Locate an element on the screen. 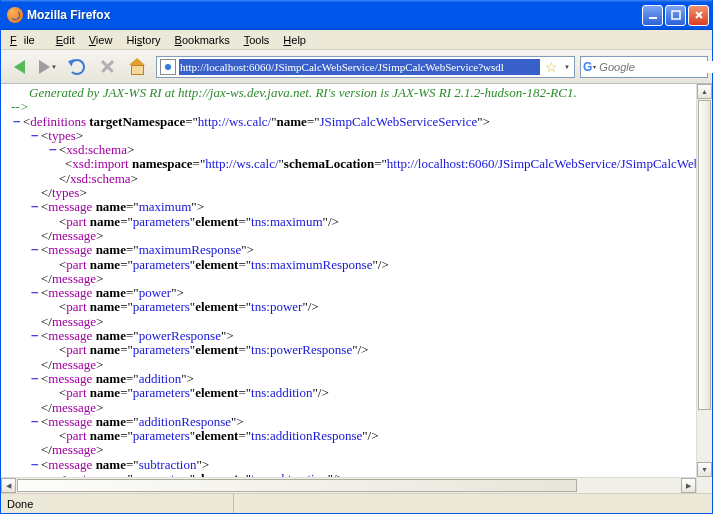  home-icon is located at coordinates (137, 67).